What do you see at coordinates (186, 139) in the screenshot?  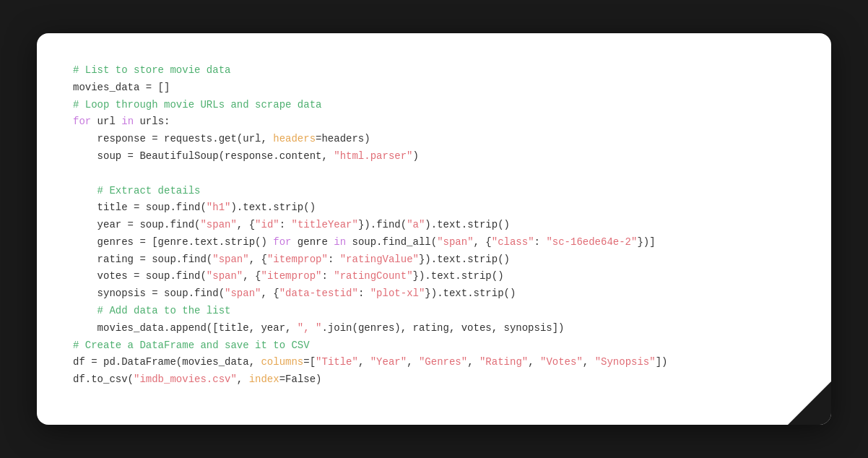 I see `response-line: response = requests.get(url,` at bounding box center [186, 139].